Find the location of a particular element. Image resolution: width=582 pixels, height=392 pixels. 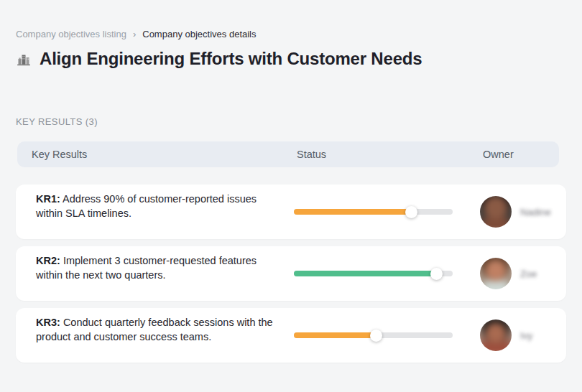

owner-name: Nadine is located at coordinates (536, 213).